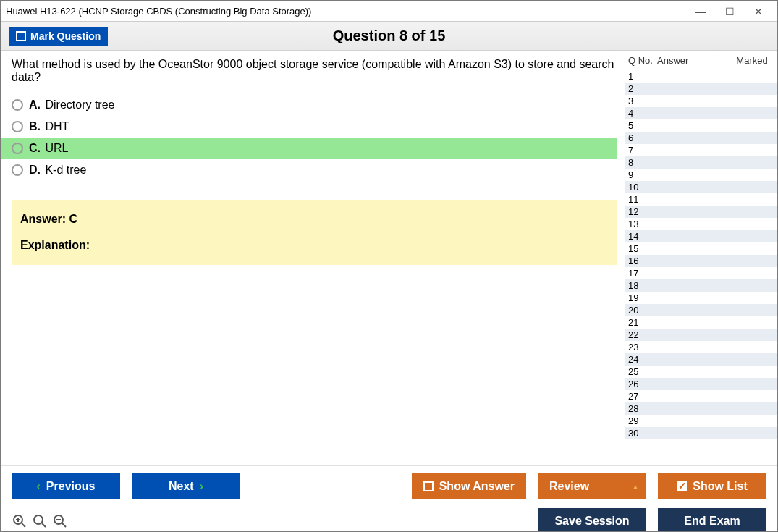  Describe the element at coordinates (389, 520) in the screenshot. I see `button-row-2: Save Session End Exam` at that location.